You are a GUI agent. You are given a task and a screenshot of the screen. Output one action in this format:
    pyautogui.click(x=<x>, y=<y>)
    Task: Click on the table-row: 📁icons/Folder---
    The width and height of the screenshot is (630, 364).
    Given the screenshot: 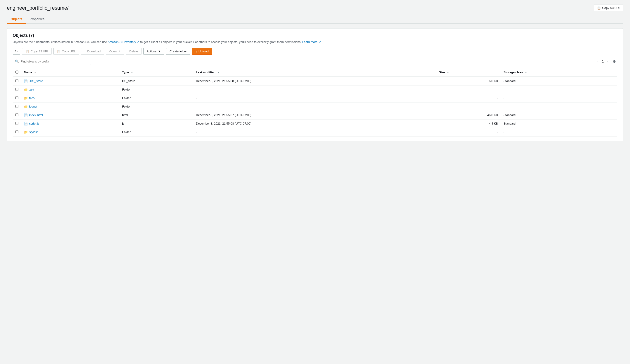 What is the action you would take?
    pyautogui.click(x=315, y=107)
    